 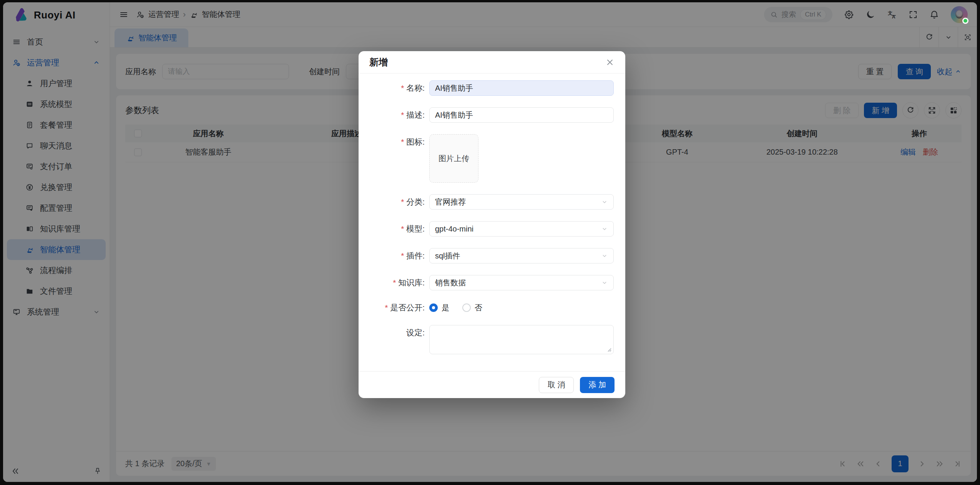 I want to click on submit-add-button: 添 加, so click(x=597, y=385).